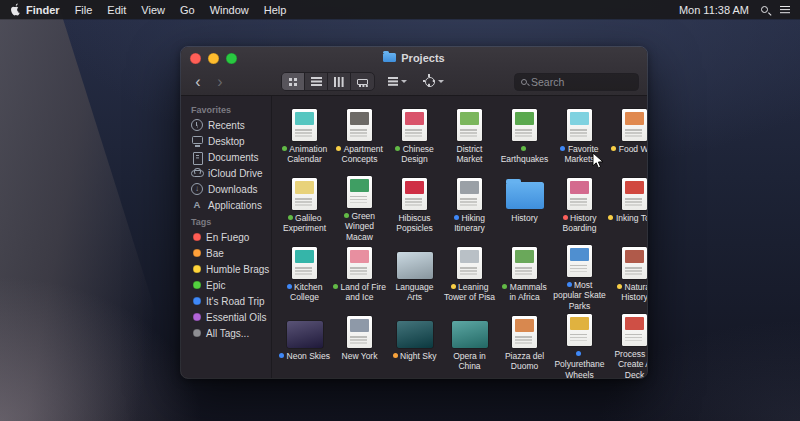  I want to click on menu-bar-clock: Mon 11:38 AM, so click(714, 10).